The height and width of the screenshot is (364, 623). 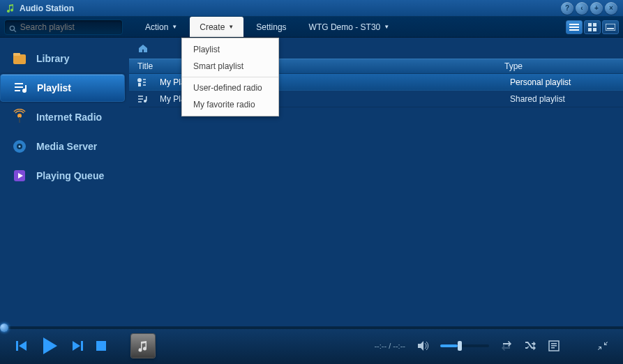 What do you see at coordinates (230, 105) in the screenshot?
I see `create-fav-radio: My favorite radio` at bounding box center [230, 105].